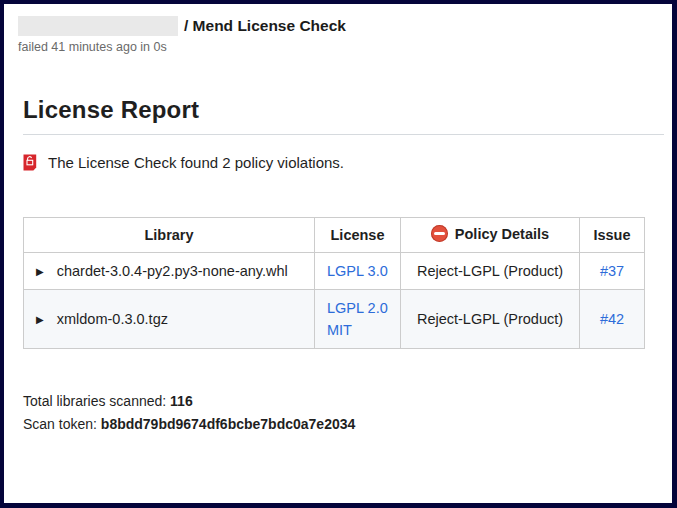 This screenshot has width=677, height=508. Describe the element at coordinates (172, 271) in the screenshot. I see `library-name: chardet-3.0.4-py2.py3-none-any.whl` at that location.